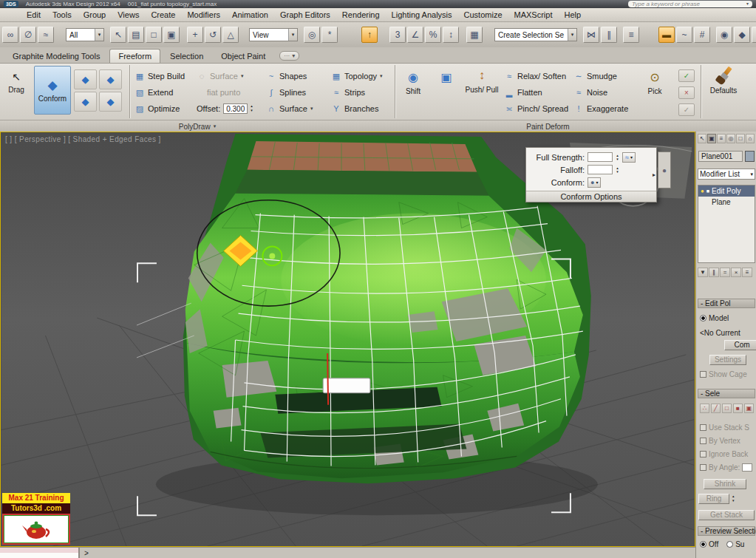 This screenshot has width=756, height=558. I want to click on popup-flyout-arrow: ▸, so click(654, 174).